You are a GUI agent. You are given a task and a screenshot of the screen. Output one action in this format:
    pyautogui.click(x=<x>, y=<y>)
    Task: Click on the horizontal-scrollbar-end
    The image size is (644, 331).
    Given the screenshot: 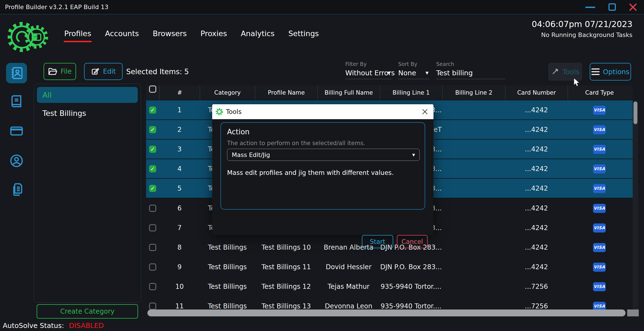 What is the action you would take?
    pyautogui.click(x=633, y=313)
    